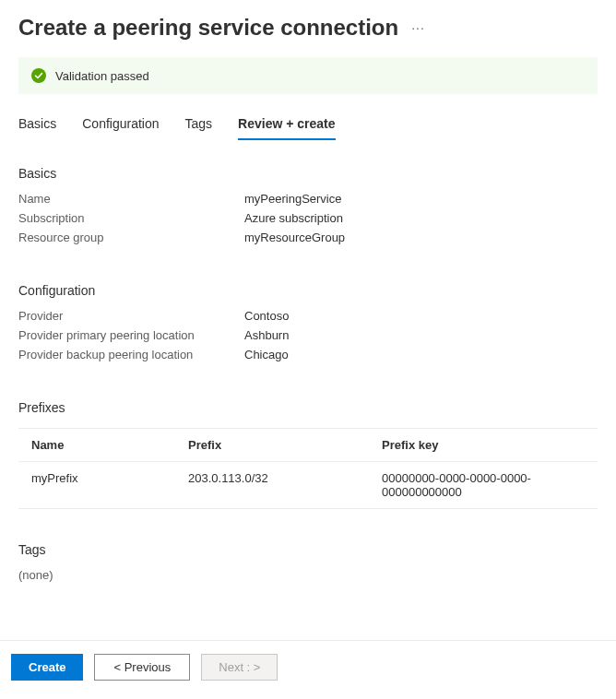 This screenshot has width=616, height=699. I want to click on tab-tags: Tags, so click(199, 125).